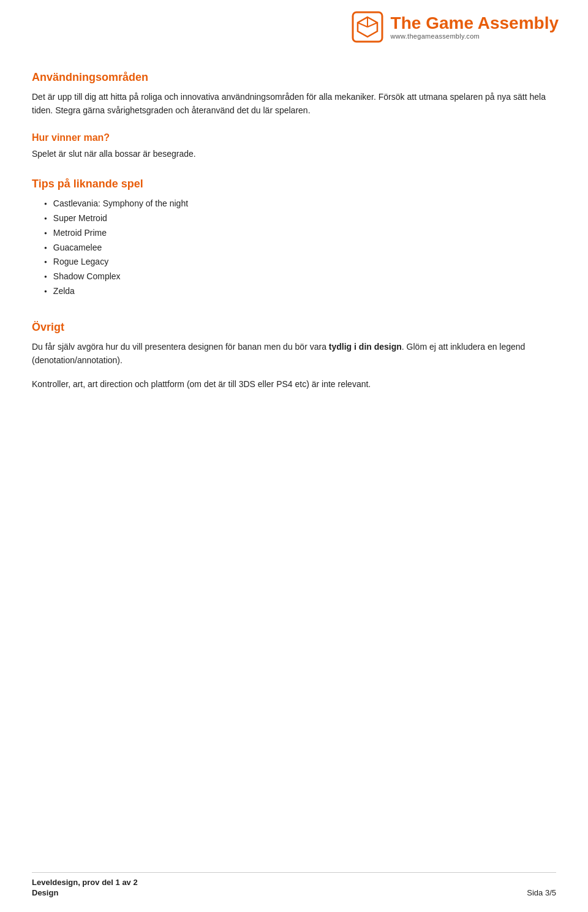  Describe the element at coordinates (294, 184) in the screenshot. I see `tips-heading: Tips på liknande spel` at that location.